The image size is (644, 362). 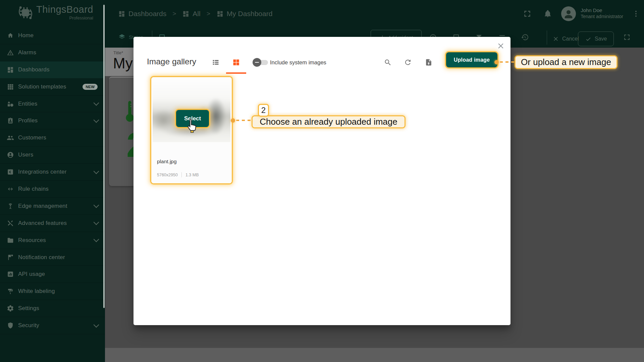 What do you see at coordinates (52, 172) in the screenshot?
I see `sidebar-item-integrations-center: Integrations center` at bounding box center [52, 172].